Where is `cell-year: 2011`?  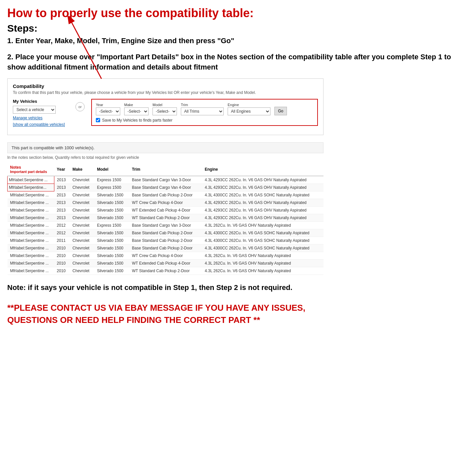 cell-year: 2011 is located at coordinates (62, 241).